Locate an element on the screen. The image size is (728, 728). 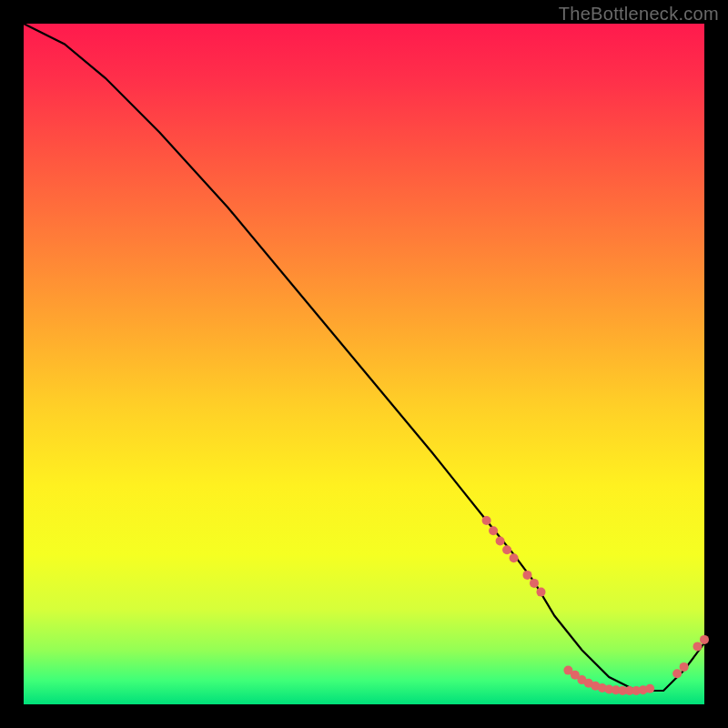
watermark-text: TheBottleneck.com is located at coordinates (639, 15).